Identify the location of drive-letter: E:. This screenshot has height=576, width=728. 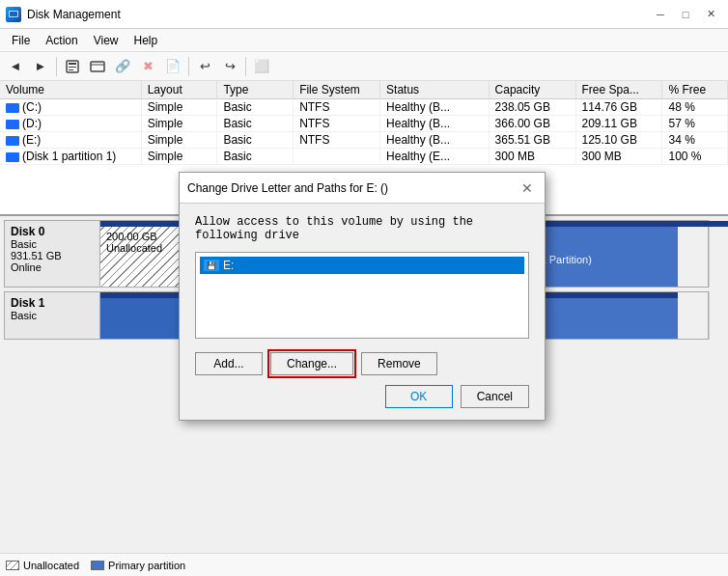
(228, 265).